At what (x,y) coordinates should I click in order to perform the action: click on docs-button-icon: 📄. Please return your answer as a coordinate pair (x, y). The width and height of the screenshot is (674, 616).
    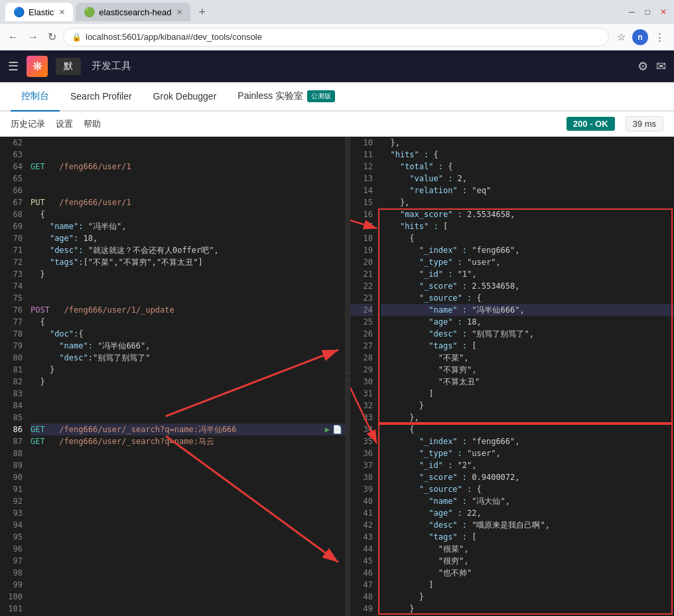
    Looking at the image, I should click on (337, 429).